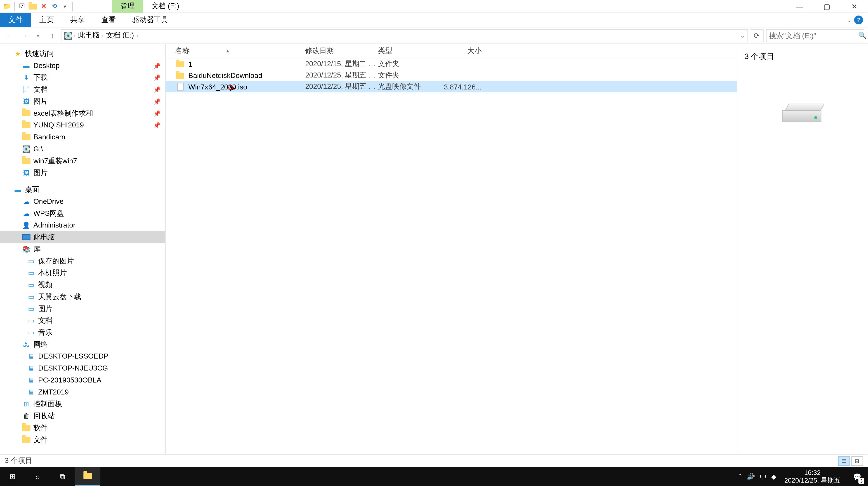 The image size is (868, 488). I want to click on picture-icon: ▭, so click(31, 273).